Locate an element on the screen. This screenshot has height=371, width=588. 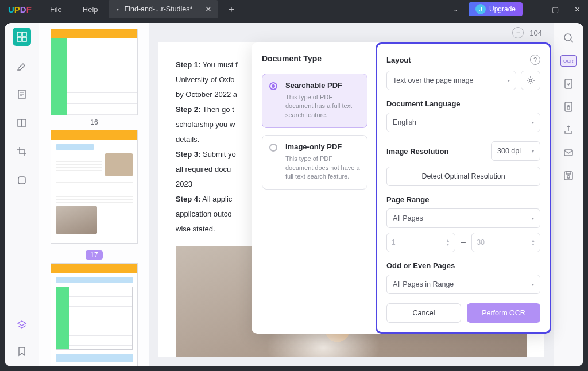
bookmark-tool is located at coordinates (22, 351).